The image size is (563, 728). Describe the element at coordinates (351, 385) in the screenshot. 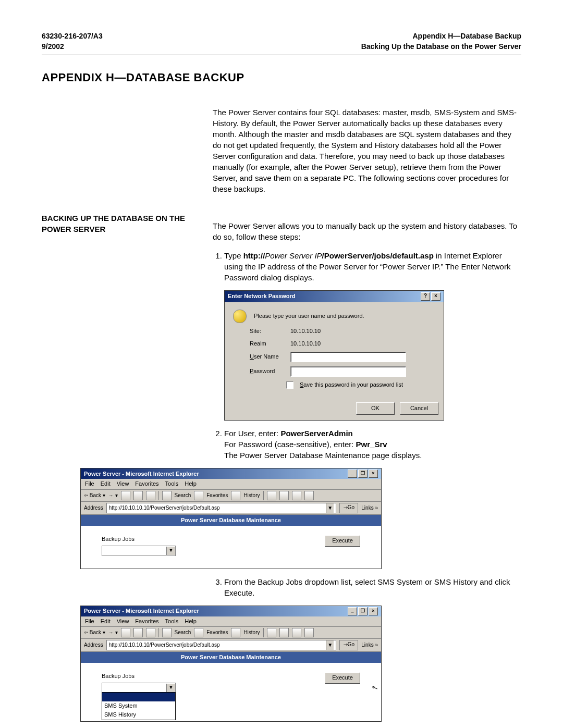

I see `save-password-label: Save this password in your password list` at that location.